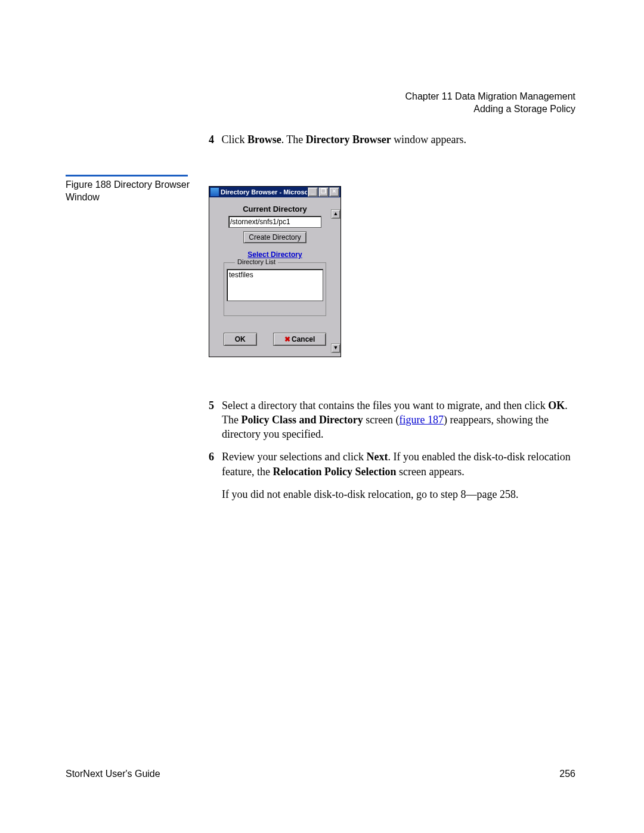 The height and width of the screenshot is (833, 644). Describe the element at coordinates (394, 420) in the screenshot. I see `step-5: 5 Select a directory that contains the f…` at that location.